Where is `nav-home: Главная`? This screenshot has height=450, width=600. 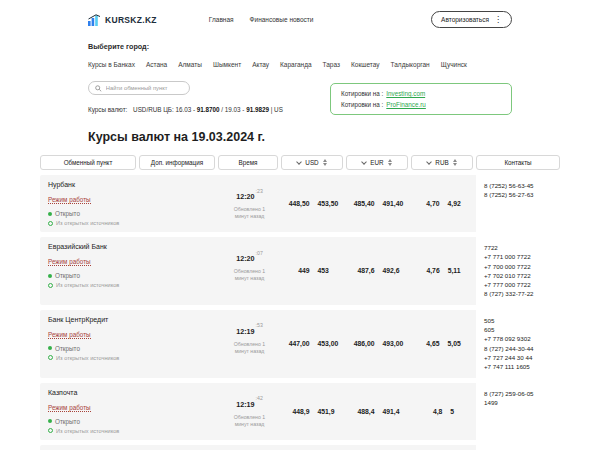
nav-home: Главная is located at coordinates (222, 20).